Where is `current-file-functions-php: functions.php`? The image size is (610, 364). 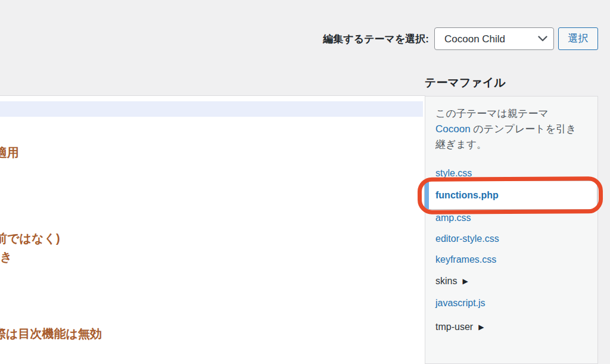
current-file-functions-php: functions.php is located at coordinates (511, 195).